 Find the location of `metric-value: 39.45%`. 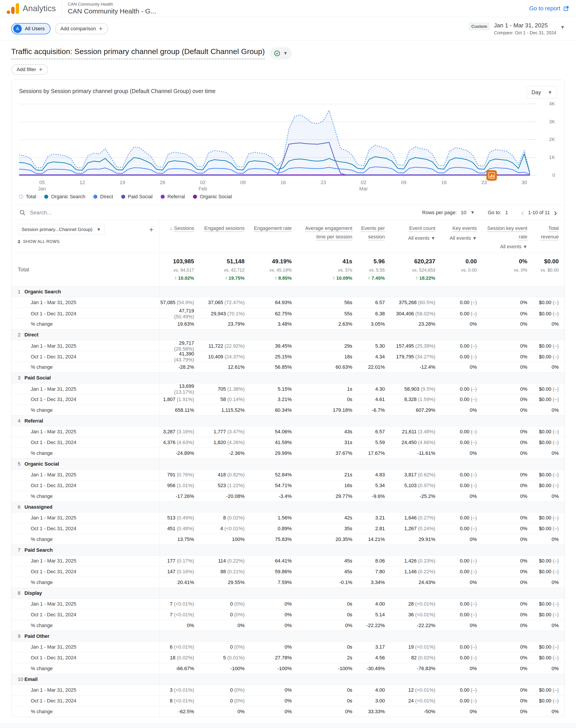

metric-value: 39.45% is located at coordinates (274, 346).